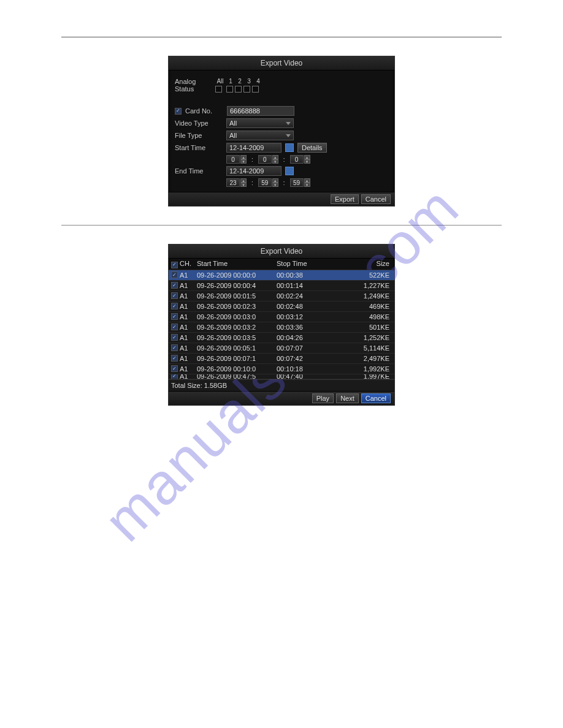 The height and width of the screenshot is (728, 563). I want to click on channel-4-checkbox, so click(255, 89).